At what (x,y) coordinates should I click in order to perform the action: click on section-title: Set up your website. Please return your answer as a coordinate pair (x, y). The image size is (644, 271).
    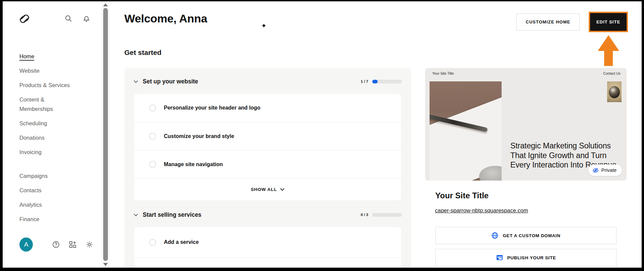
    Looking at the image, I should click on (252, 82).